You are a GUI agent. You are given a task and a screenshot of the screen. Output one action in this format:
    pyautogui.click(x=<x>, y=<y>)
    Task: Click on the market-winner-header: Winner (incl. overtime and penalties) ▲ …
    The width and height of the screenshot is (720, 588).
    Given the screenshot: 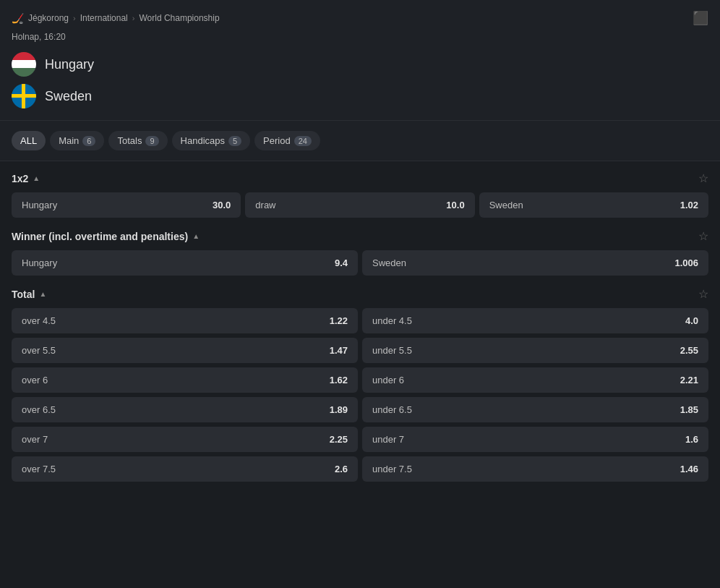 What is the action you would take?
    pyautogui.click(x=360, y=236)
    